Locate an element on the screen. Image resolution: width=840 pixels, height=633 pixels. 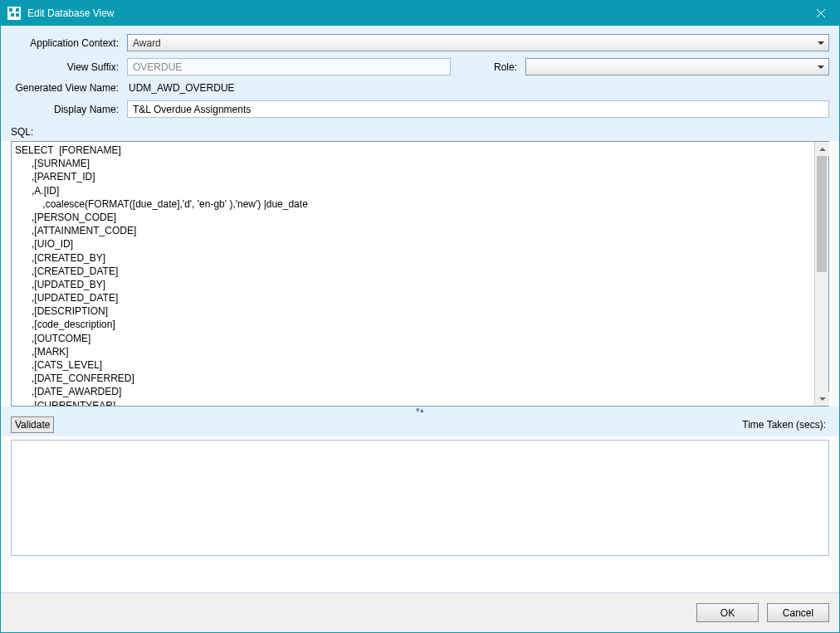
splitter-handle: ▾▴ is located at coordinates (420, 410).